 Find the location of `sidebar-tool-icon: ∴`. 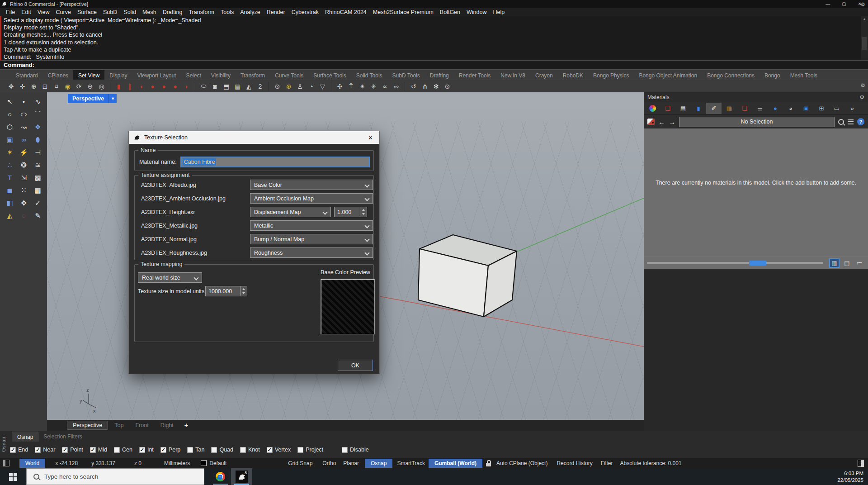

sidebar-tool-icon: ∴ is located at coordinates (10, 165).